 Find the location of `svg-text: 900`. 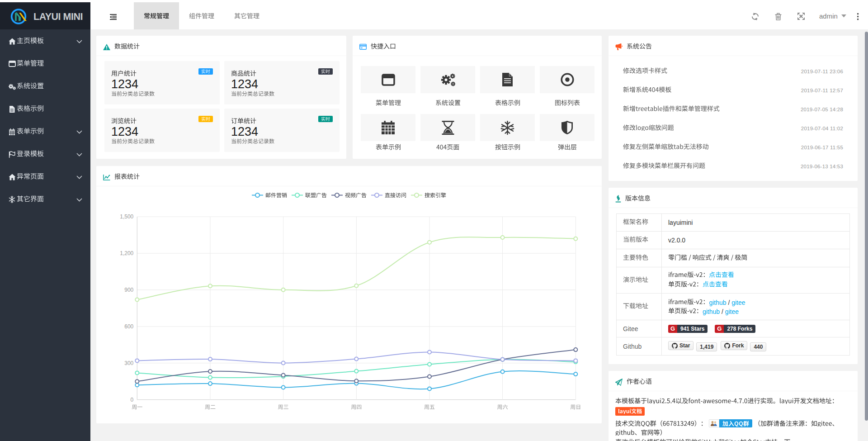

svg-text: 900 is located at coordinates (129, 290).